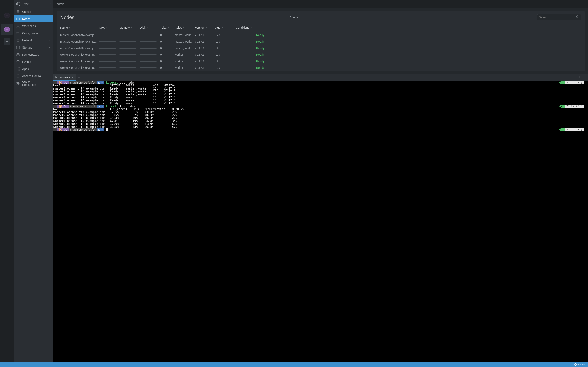  What do you see at coordinates (7, 42) in the screenshot?
I see `add-cluster-button: +` at bounding box center [7, 42].